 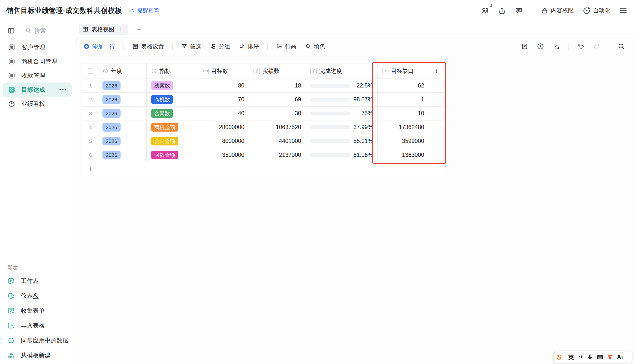 I want to click on table-settings-button: 表格设置, so click(x=148, y=46).